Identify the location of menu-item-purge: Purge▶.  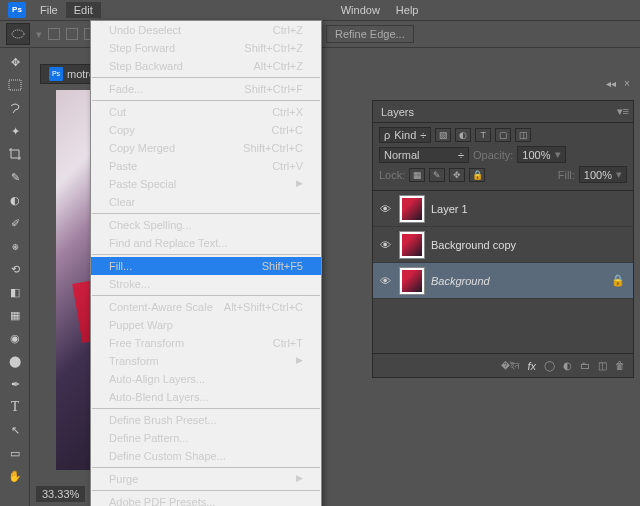
(206, 479).